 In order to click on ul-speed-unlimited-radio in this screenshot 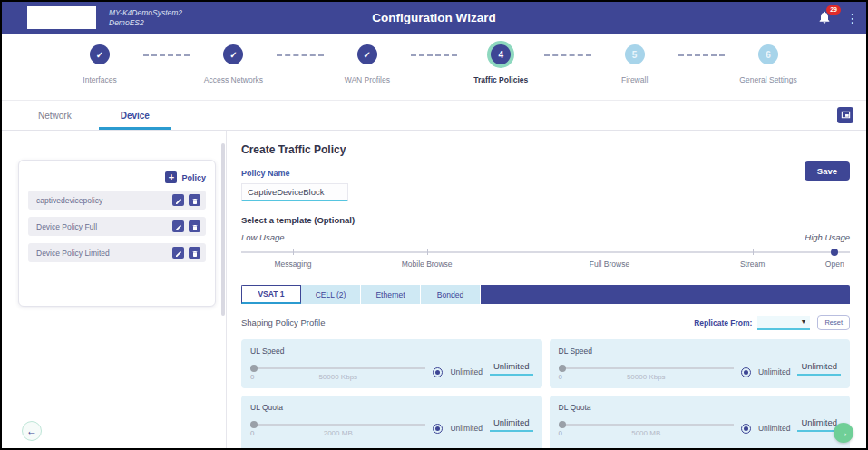, I will do `click(437, 372)`.